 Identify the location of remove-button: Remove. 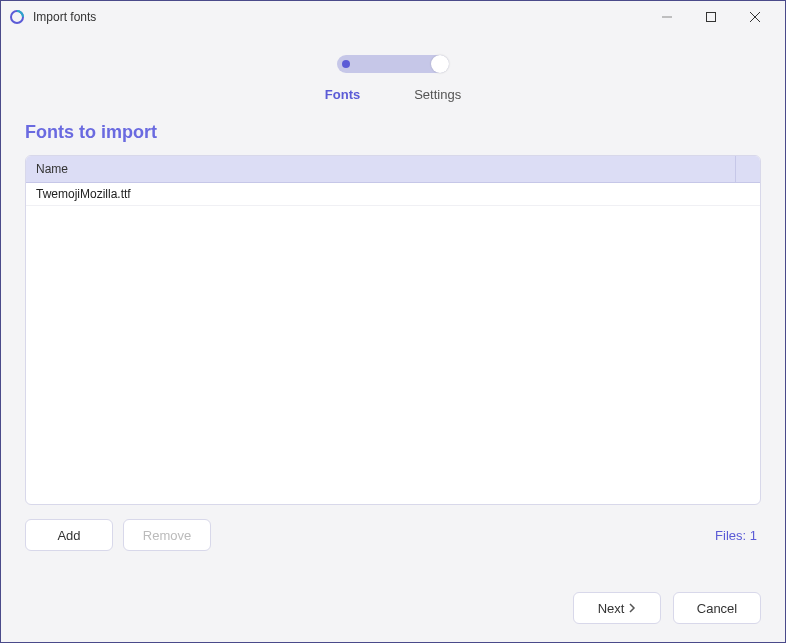
(167, 535).